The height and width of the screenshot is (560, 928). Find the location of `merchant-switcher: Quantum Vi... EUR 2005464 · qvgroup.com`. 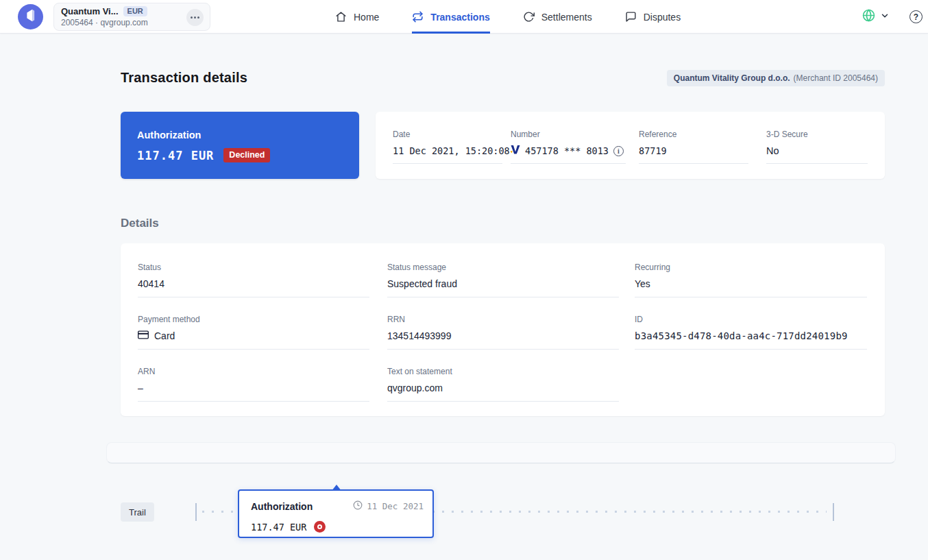

merchant-switcher: Quantum Vi... EUR 2005464 · qvgroup.com is located at coordinates (132, 16).